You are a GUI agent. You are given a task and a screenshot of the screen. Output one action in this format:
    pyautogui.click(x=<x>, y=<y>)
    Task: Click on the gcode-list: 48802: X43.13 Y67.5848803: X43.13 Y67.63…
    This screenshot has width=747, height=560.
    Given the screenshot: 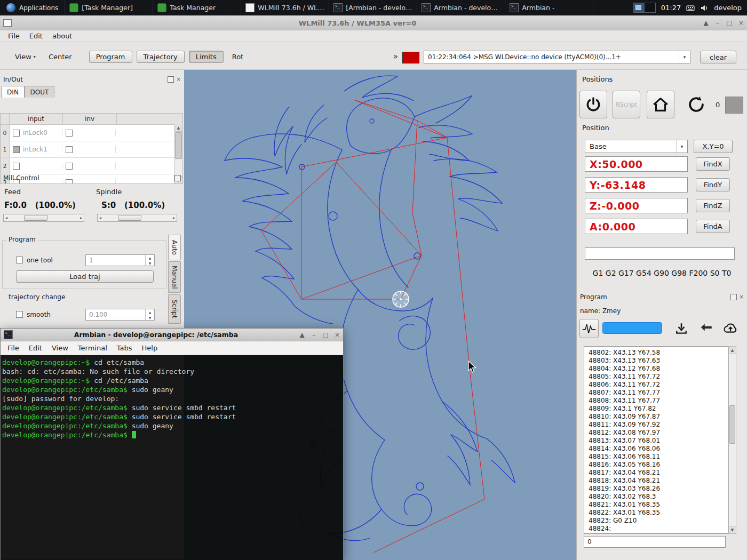 What is the action you would take?
    pyautogui.click(x=656, y=440)
    